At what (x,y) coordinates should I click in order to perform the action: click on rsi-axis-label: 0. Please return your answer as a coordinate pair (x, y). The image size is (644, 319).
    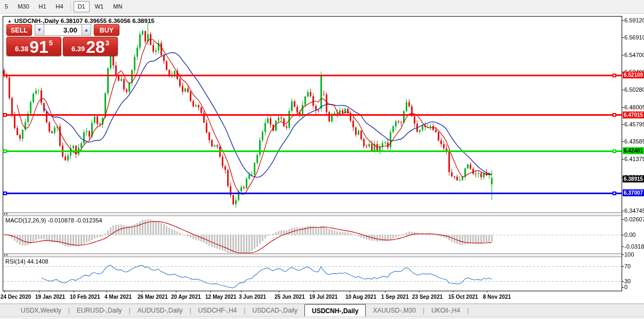
    Looking at the image, I should click on (626, 287).